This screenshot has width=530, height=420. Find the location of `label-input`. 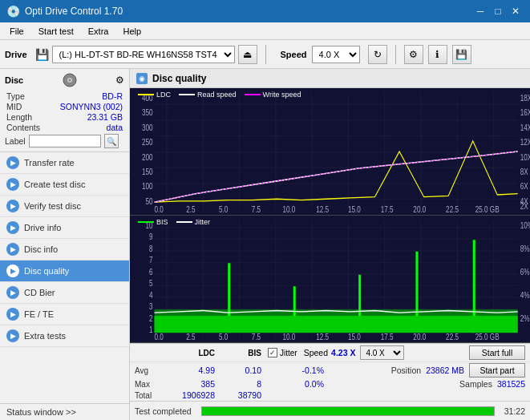

label-input is located at coordinates (65, 141).